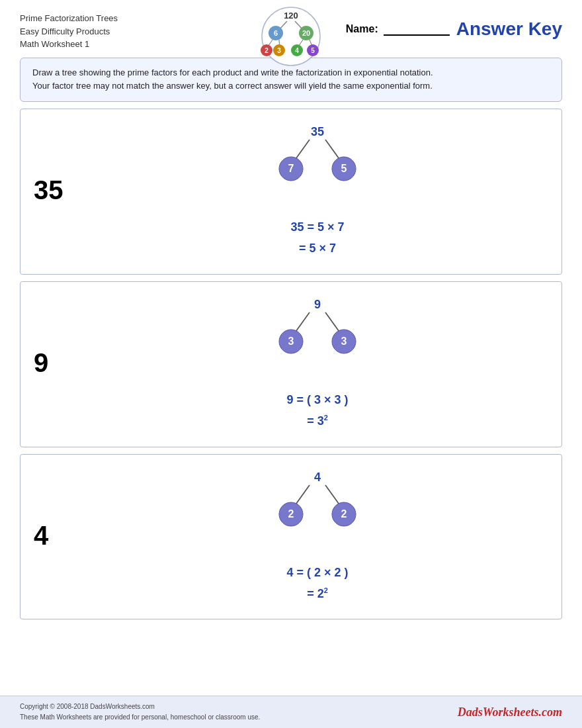 The width and height of the screenshot is (582, 728). Describe the element at coordinates (291, 168) in the screenshot. I see `svg-text: 7` at that location.